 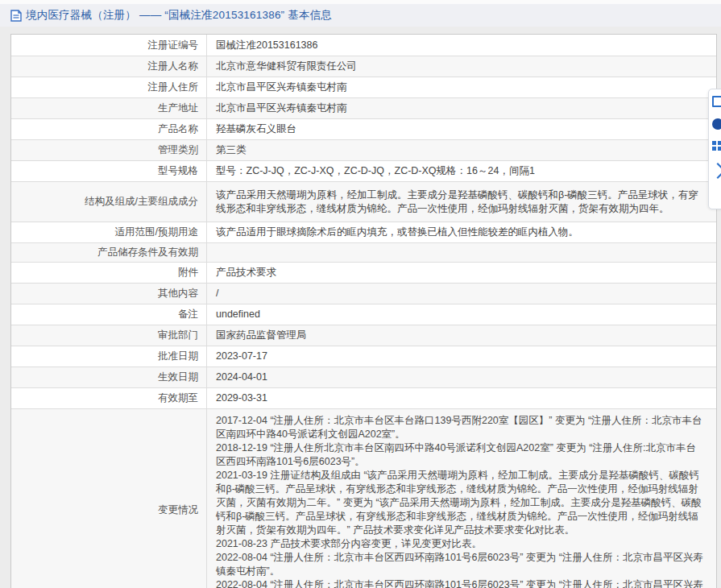 What do you see at coordinates (364, 201) in the screenshot?
I see `table-row: 结构及组成/主要组成成分该产品采用天然珊瑚为原料，经加工制成。主要成分是羟基磷酸…` at bounding box center [364, 201].